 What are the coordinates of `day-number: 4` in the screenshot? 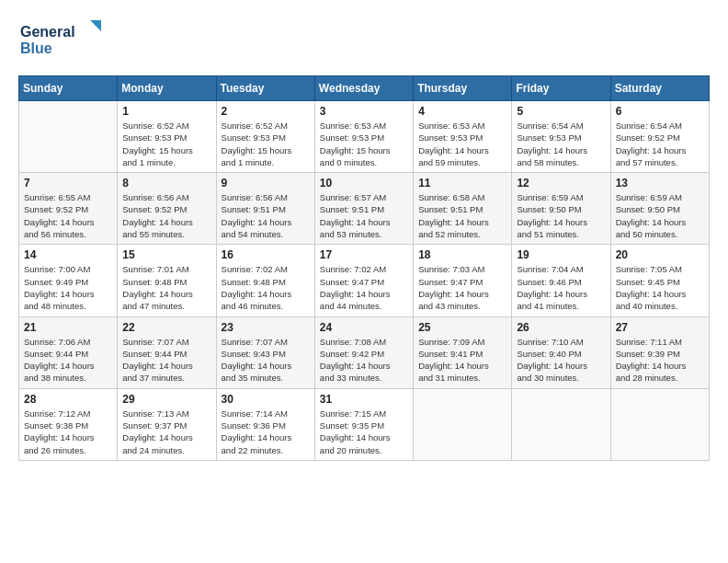 It's located at (462, 111).